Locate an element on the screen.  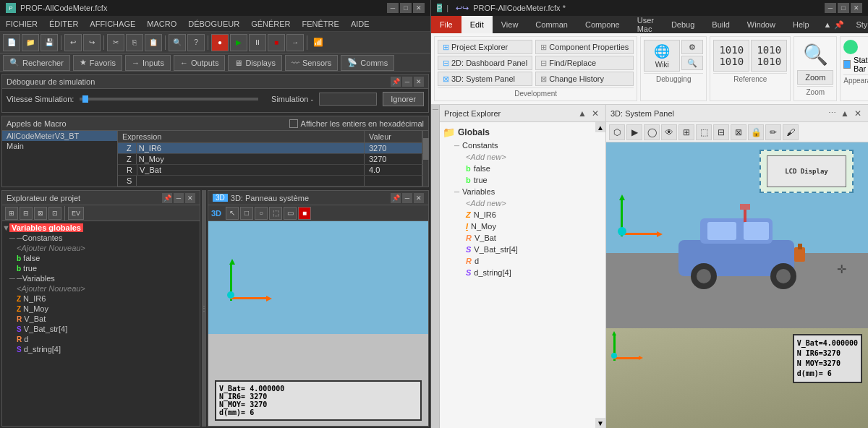
s3d-fill: ■ is located at coordinates (305, 213).